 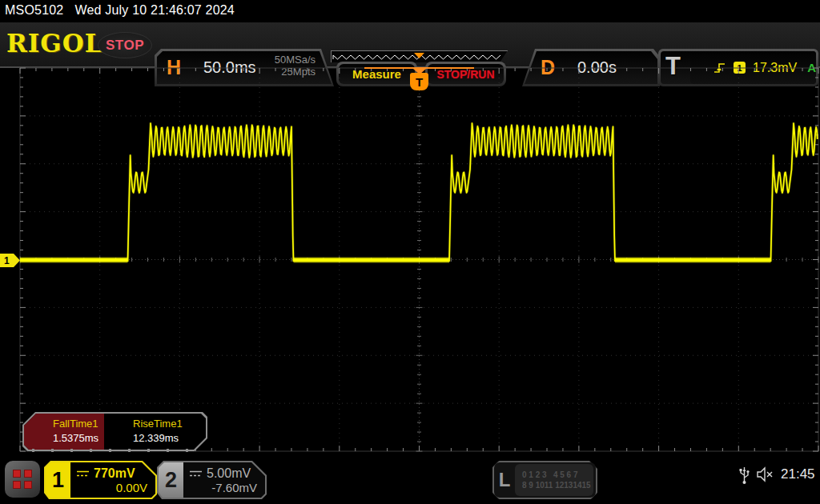 What do you see at coordinates (112, 488) in the screenshot?
I see `channel1-offset: 0.00V` at bounding box center [112, 488].